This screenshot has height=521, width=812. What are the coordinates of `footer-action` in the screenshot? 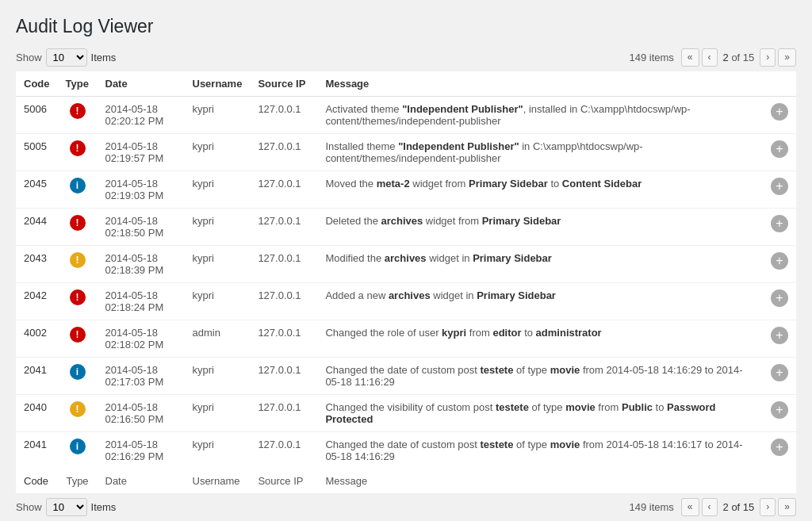 It's located at (779, 481).